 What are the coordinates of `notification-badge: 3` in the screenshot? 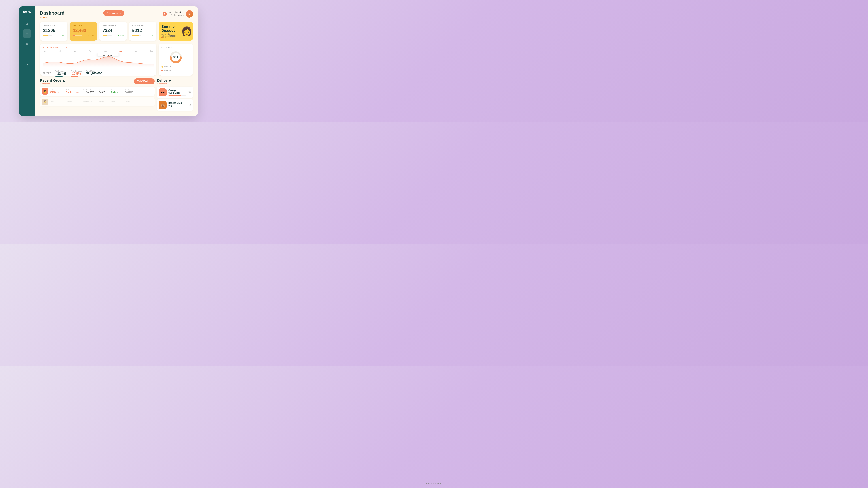 It's located at (165, 14).